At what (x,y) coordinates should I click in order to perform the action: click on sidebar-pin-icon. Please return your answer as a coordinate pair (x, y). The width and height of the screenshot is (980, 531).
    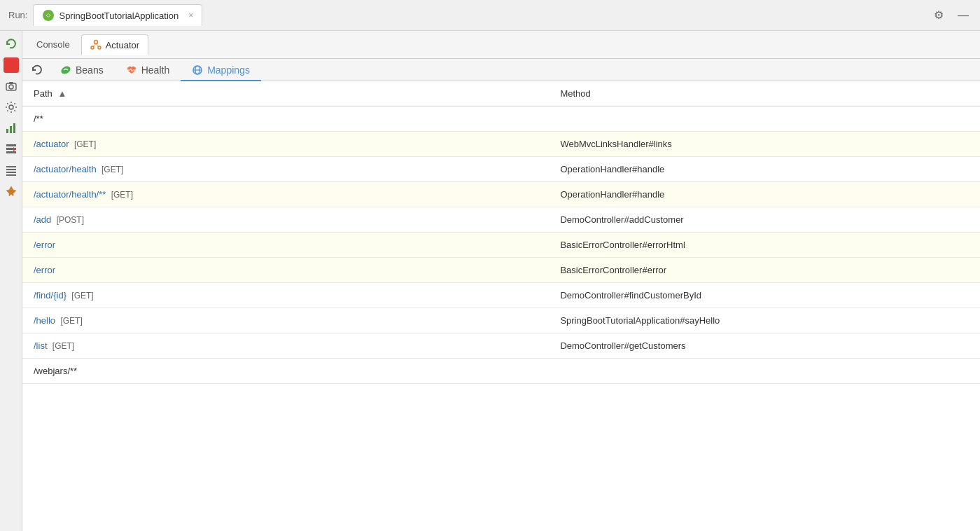
    Looking at the image, I should click on (11, 191).